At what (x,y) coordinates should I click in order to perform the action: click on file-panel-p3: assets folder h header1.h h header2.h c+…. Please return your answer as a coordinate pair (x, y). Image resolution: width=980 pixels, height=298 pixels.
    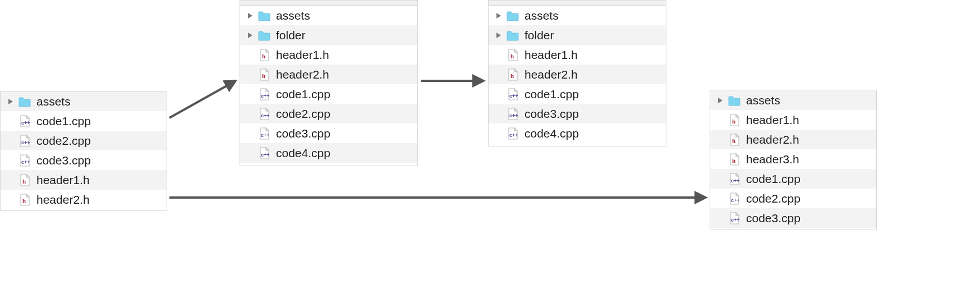
    Looking at the image, I should click on (577, 73).